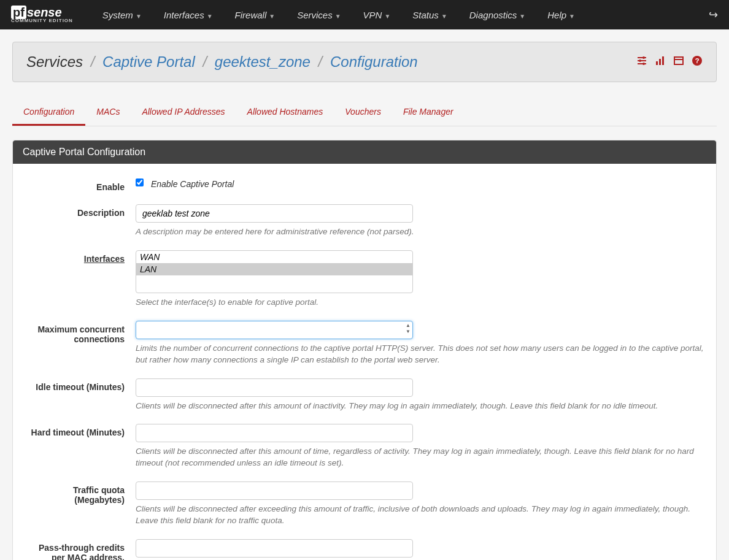  What do you see at coordinates (122, 15) in the screenshot?
I see `nav-item-system: System▼` at bounding box center [122, 15].